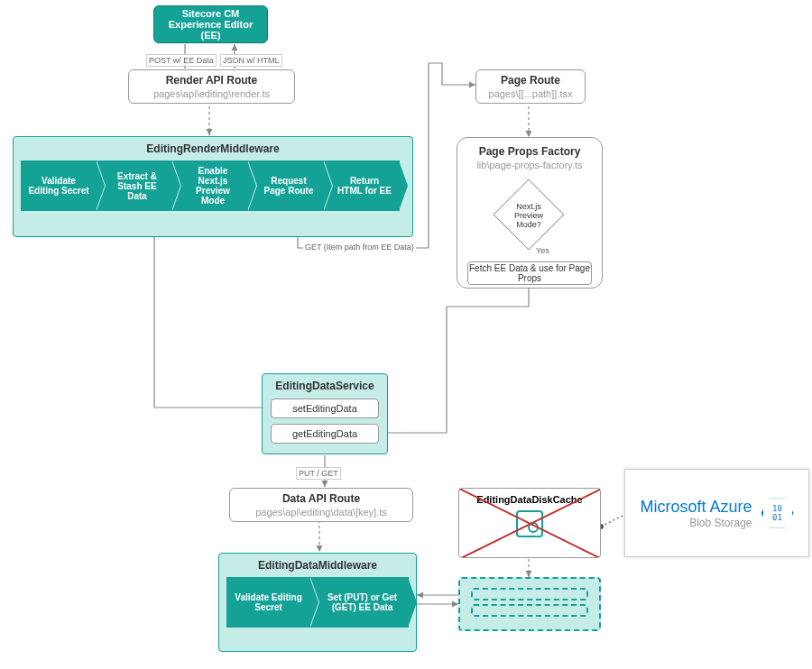  Describe the element at coordinates (529, 215) in the screenshot. I see `decision-text: Next.js Preview Mode?` at that location.